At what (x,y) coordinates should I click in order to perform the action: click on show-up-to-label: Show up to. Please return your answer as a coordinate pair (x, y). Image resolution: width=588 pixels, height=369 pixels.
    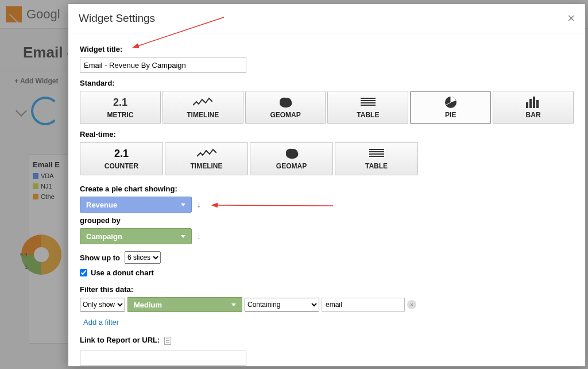
    Looking at the image, I should click on (100, 257).